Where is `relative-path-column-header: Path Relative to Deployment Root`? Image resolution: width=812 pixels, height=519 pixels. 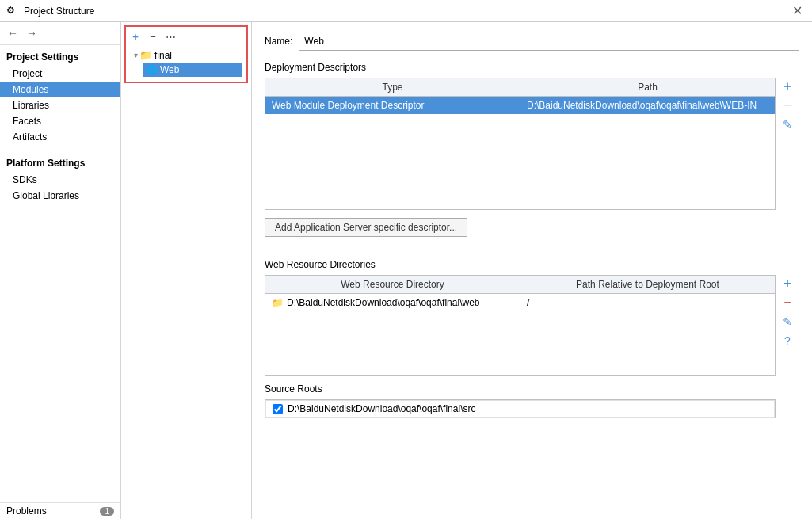 relative-path-column-header: Path Relative to Deployment Root is located at coordinates (648, 284).